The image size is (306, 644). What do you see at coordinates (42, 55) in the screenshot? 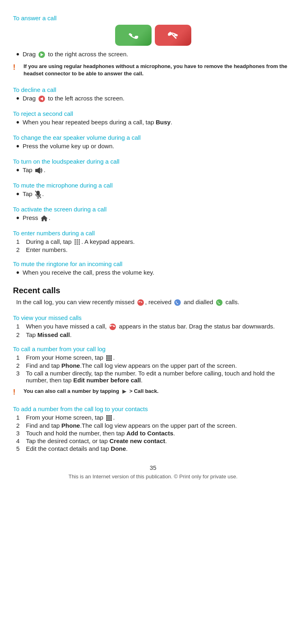
I see `drag-right-icon` at bounding box center [42, 55].